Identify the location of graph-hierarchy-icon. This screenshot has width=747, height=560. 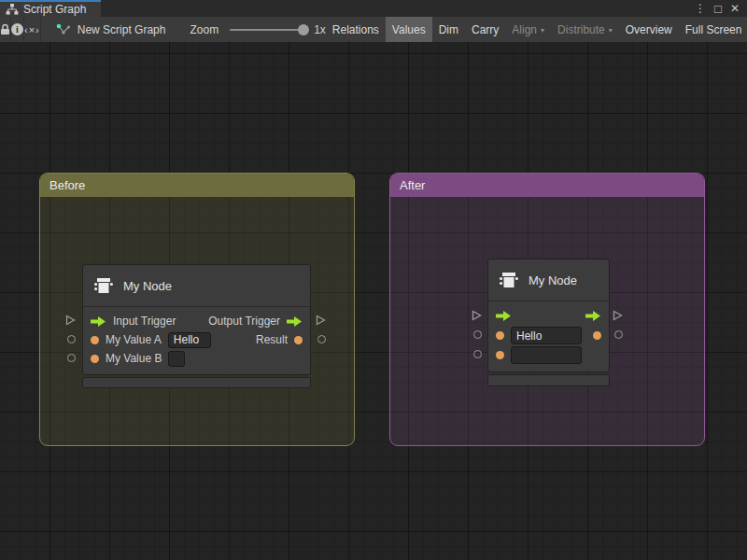
(12, 9).